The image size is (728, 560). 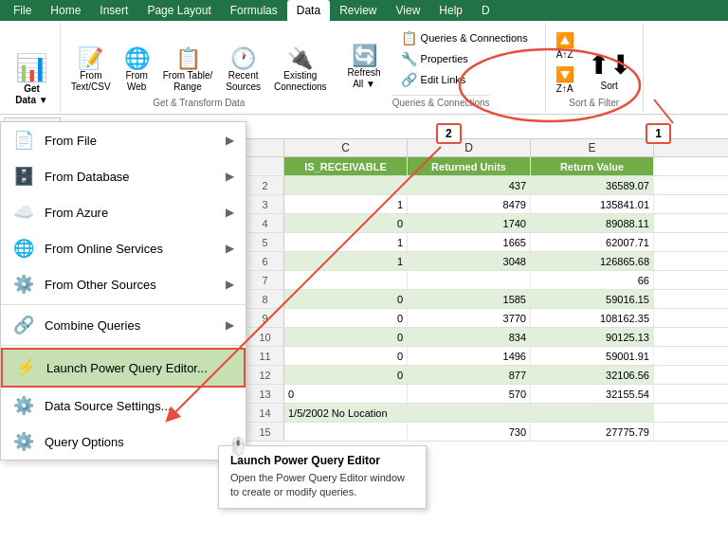 What do you see at coordinates (346, 318) in the screenshot?
I see `cell-c9: 0` at bounding box center [346, 318].